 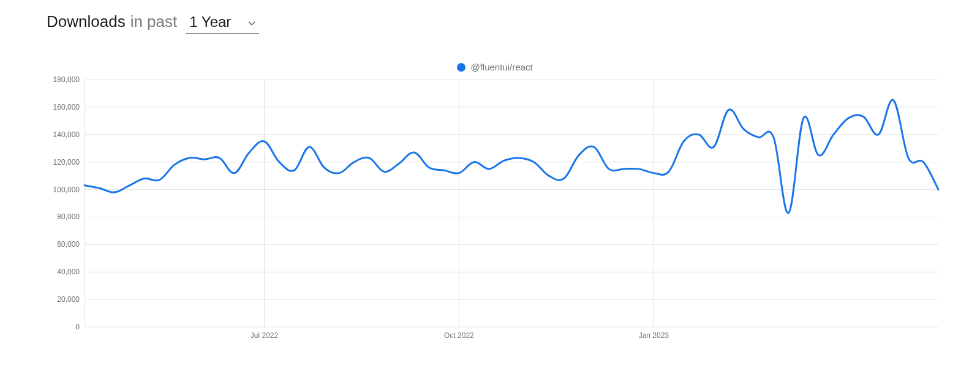 What do you see at coordinates (210, 22) in the screenshot?
I see `timerange-value: 1 Year` at bounding box center [210, 22].